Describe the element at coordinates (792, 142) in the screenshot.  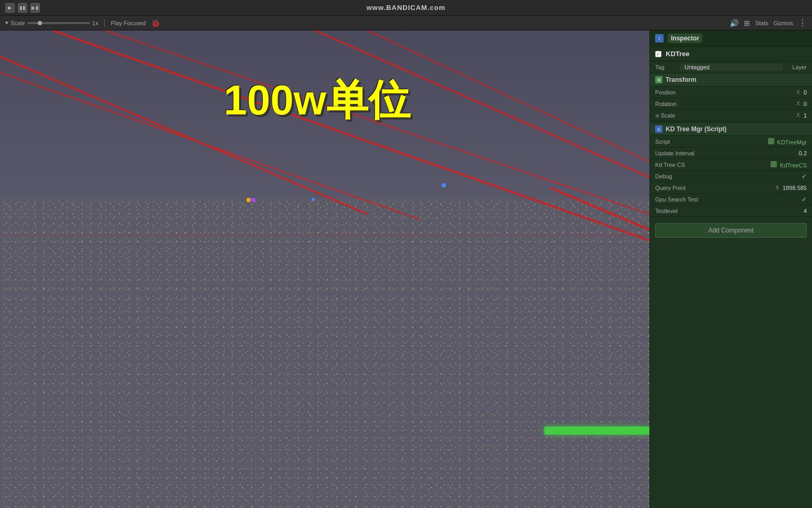
I see `script-ref-value: KDTreeMgr` at that location.